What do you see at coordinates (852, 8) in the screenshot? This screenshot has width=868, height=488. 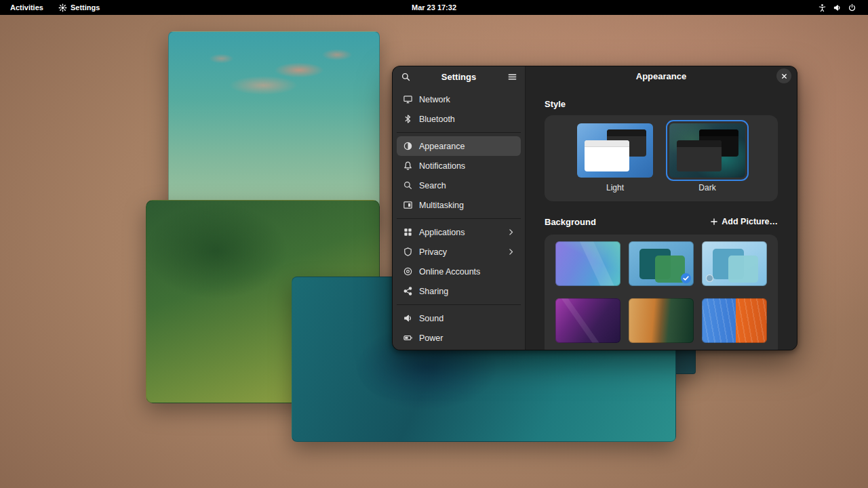 I see `power-icon` at bounding box center [852, 8].